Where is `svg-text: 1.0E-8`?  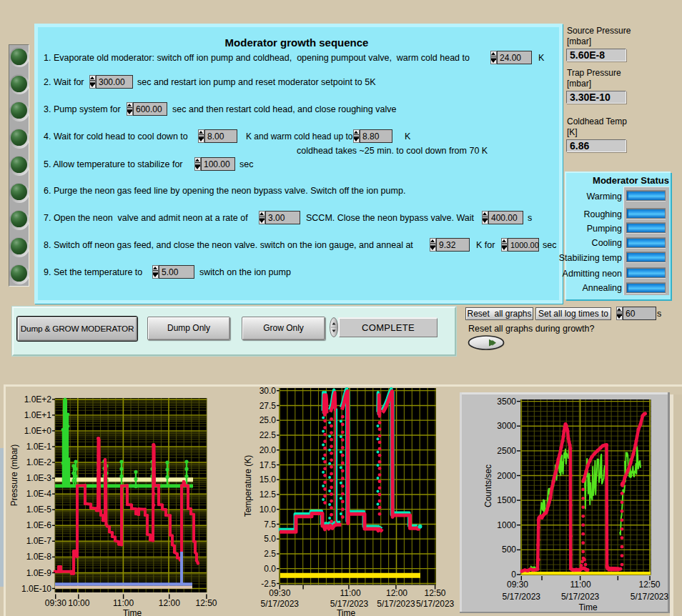
svg-text: 1.0E-8 is located at coordinates (39, 557).